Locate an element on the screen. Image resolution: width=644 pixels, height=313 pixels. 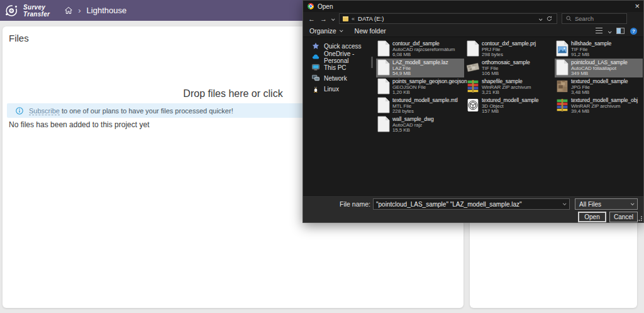
file-item: orthomosaic_sampleTIF File106 MB is located at coordinates (509, 68).